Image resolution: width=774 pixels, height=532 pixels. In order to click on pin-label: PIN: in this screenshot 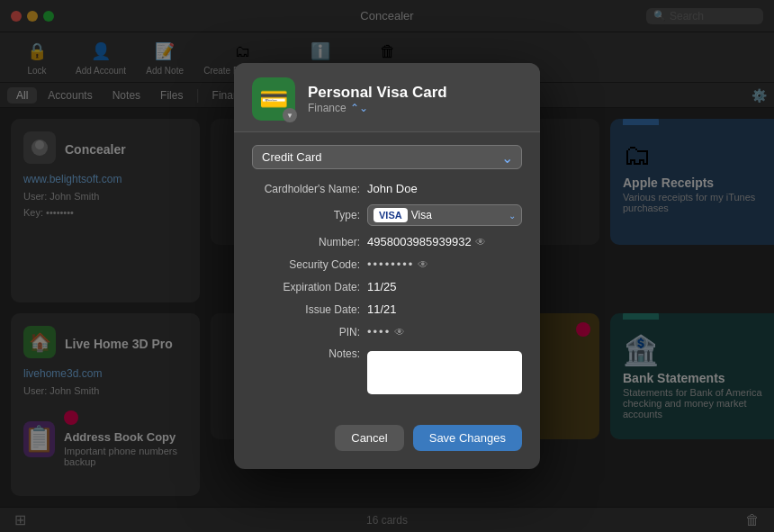, I will do `click(306, 332)`.